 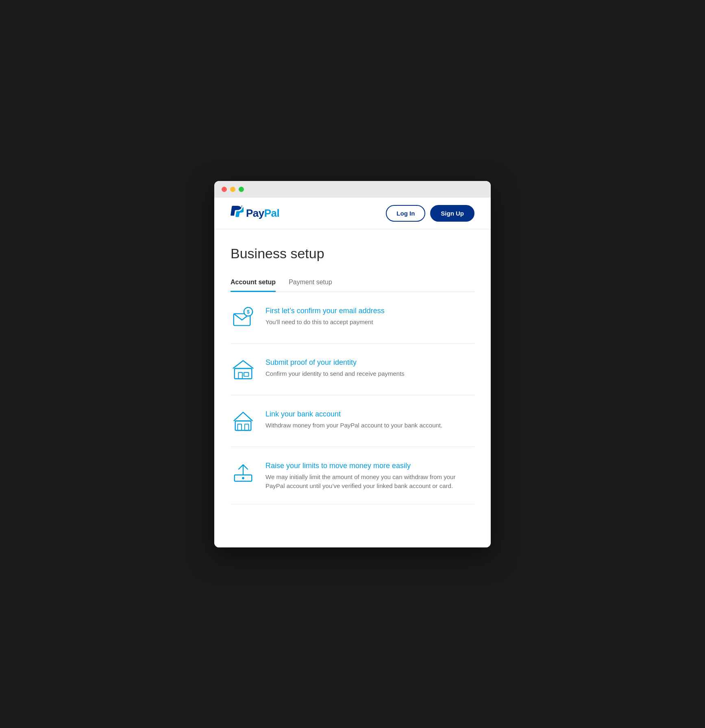 What do you see at coordinates (370, 466) in the screenshot?
I see `limits-item-title: Raise your limits to move money more eas…` at bounding box center [370, 466].